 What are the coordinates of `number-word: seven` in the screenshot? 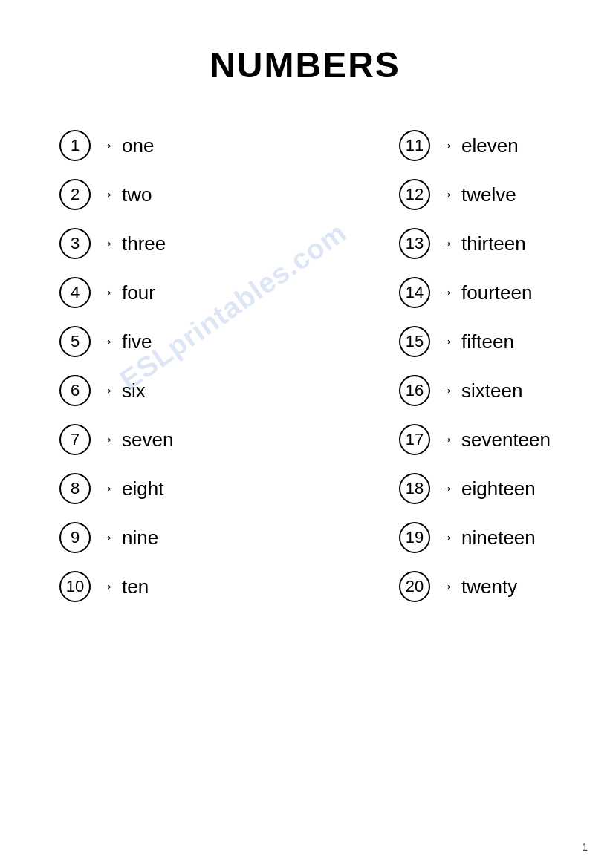 It's located at (147, 440).